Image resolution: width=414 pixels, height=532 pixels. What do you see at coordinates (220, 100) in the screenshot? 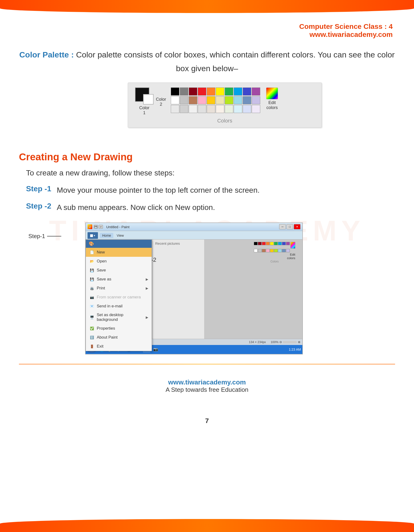
I see `swatch-cream` at bounding box center [220, 100].